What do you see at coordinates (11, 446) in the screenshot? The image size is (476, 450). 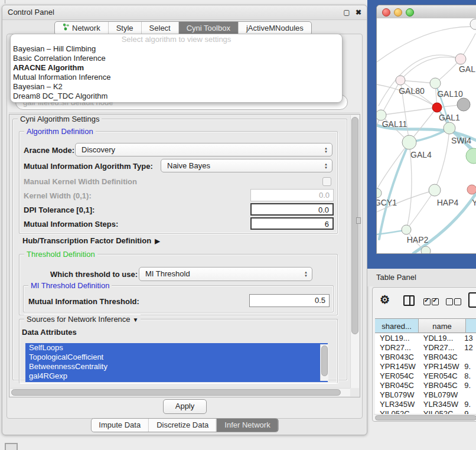 I see `docked-panel-icon` at bounding box center [11, 446].